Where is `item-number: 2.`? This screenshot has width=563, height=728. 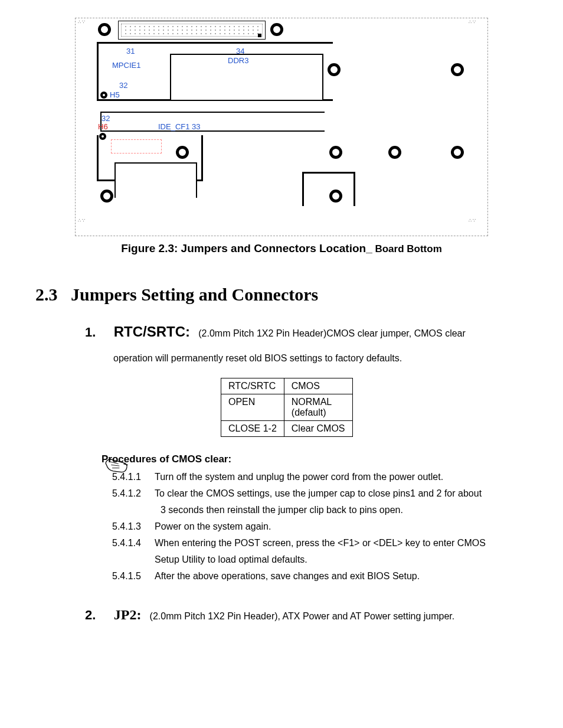
item-number: 2. is located at coordinates (98, 615).